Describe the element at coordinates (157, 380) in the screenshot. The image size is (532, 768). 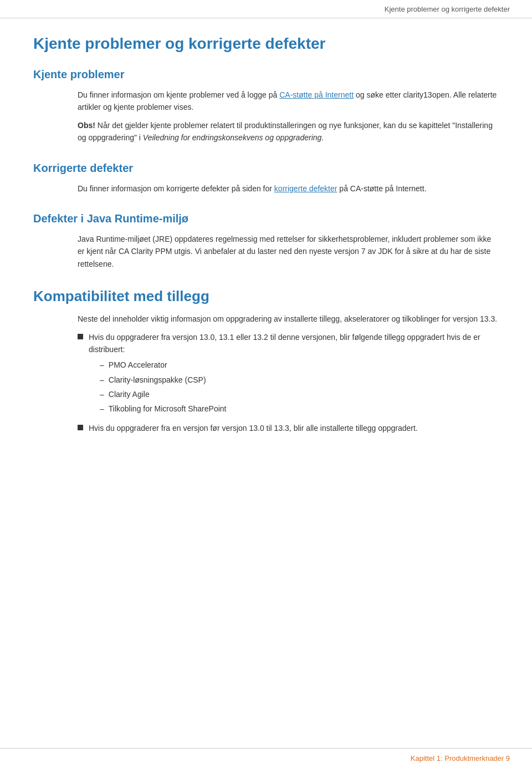
I see `sub-item-text: Clarity-løsningspakke (CSP)` at that location.